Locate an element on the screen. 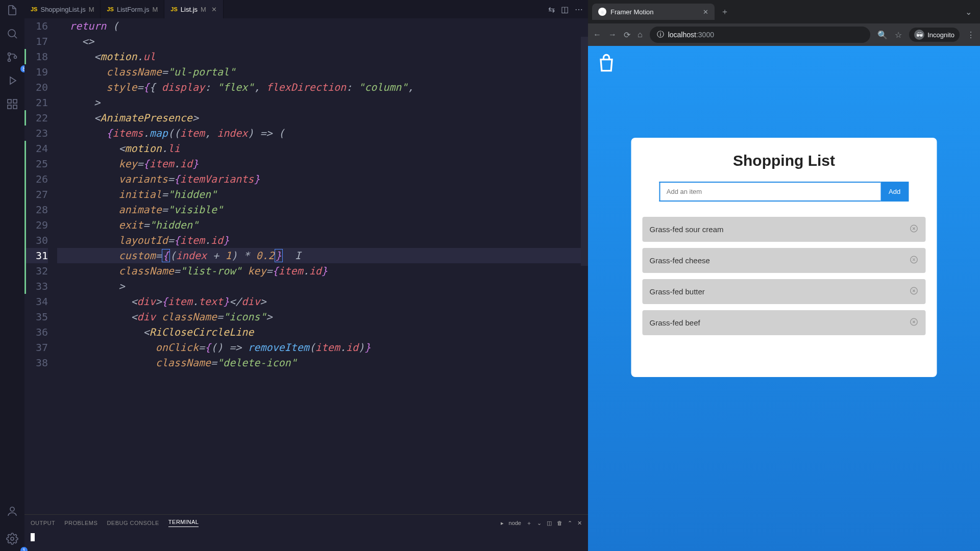  scm-icon-wrap: 8 is located at coordinates (12, 58).